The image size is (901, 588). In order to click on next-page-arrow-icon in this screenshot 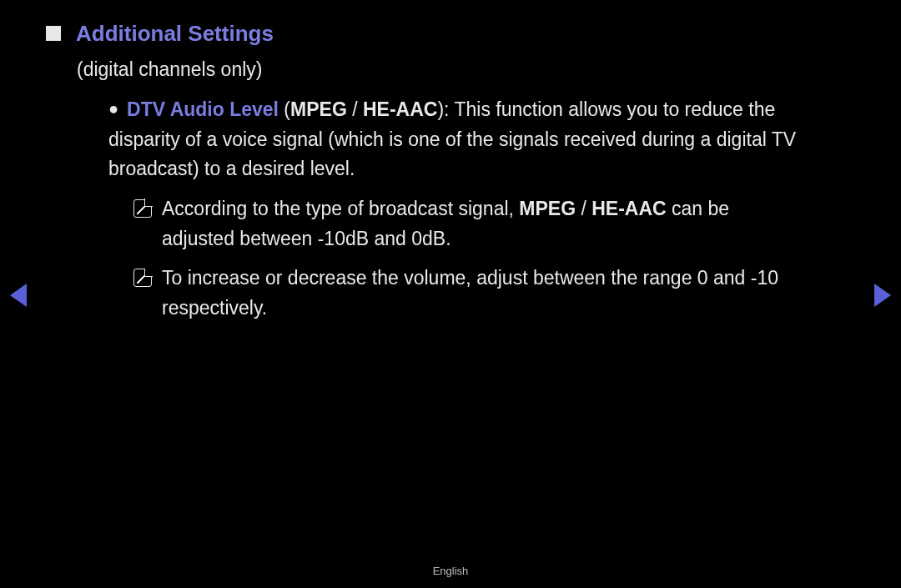, I will do `click(883, 295)`.